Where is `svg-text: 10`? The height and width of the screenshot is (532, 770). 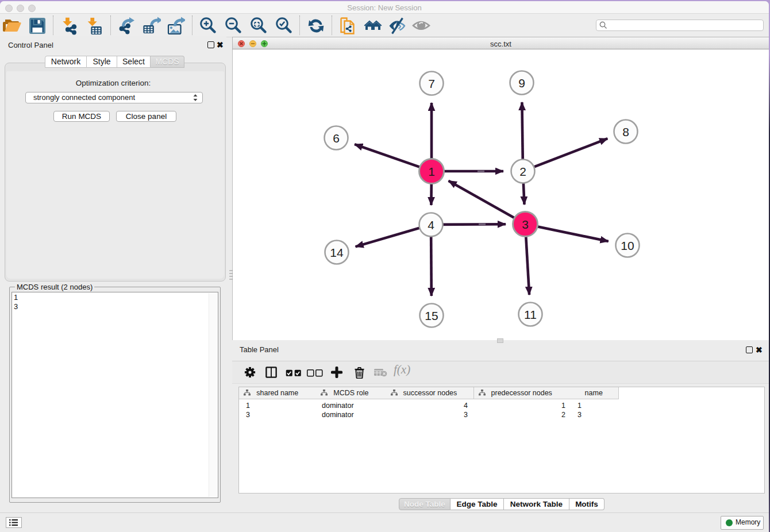
svg-text: 10 is located at coordinates (627, 246).